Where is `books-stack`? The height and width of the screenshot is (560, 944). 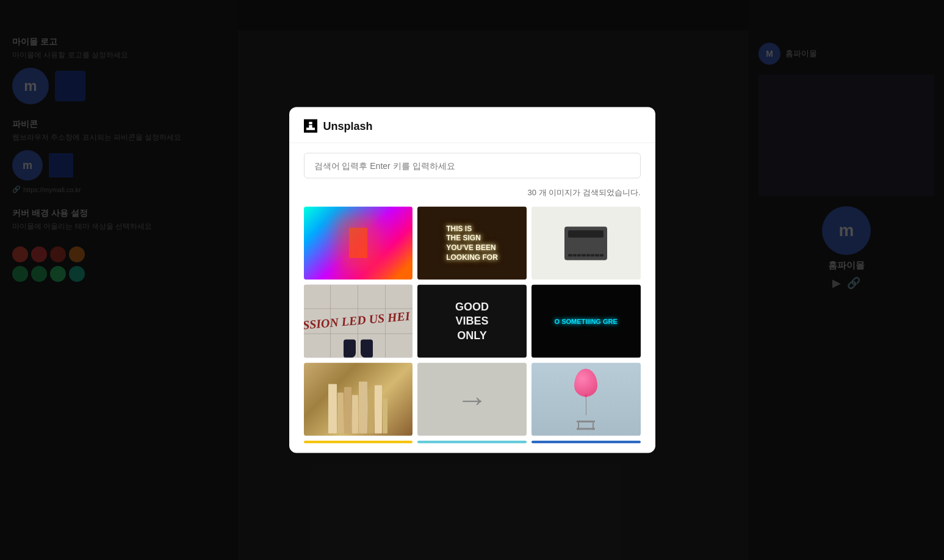
books-stack is located at coordinates (358, 406).